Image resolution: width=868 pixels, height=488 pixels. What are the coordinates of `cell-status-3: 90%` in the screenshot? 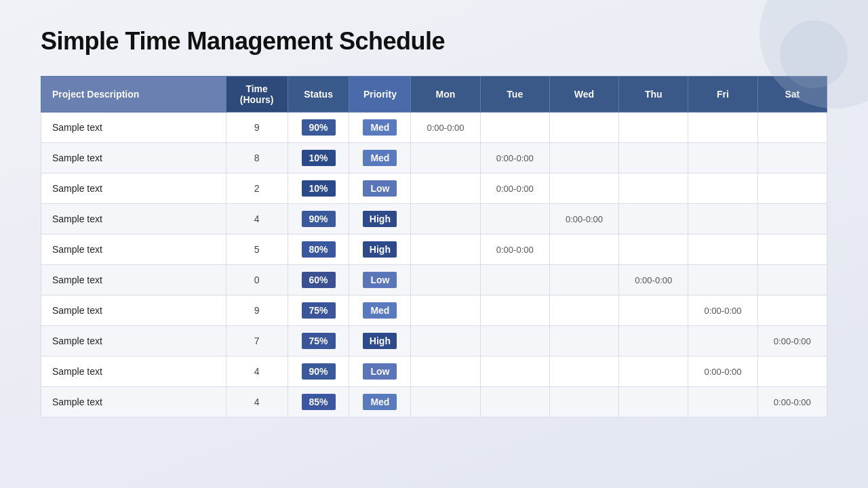 It's located at (319, 220).